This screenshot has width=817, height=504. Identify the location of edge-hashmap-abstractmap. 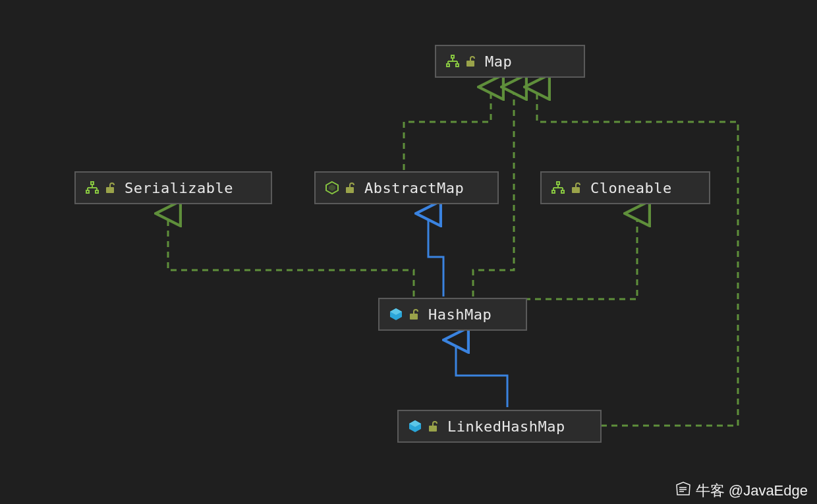
(436, 255).